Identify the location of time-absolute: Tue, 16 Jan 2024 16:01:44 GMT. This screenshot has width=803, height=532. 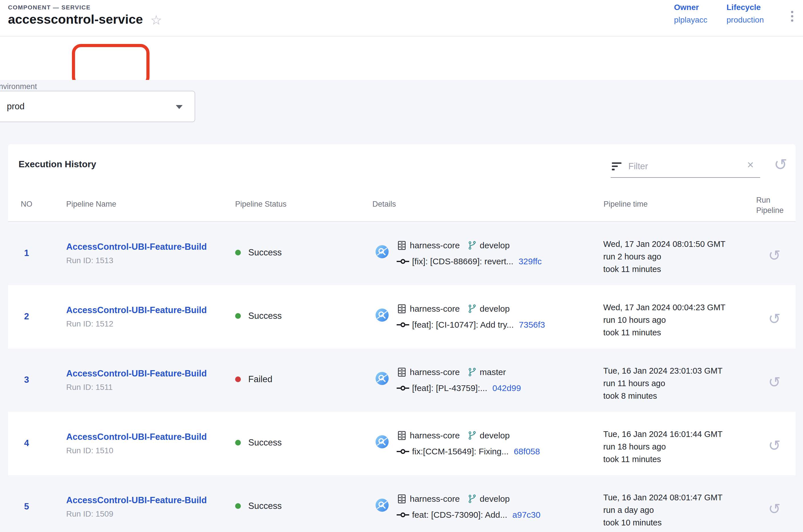
(663, 434).